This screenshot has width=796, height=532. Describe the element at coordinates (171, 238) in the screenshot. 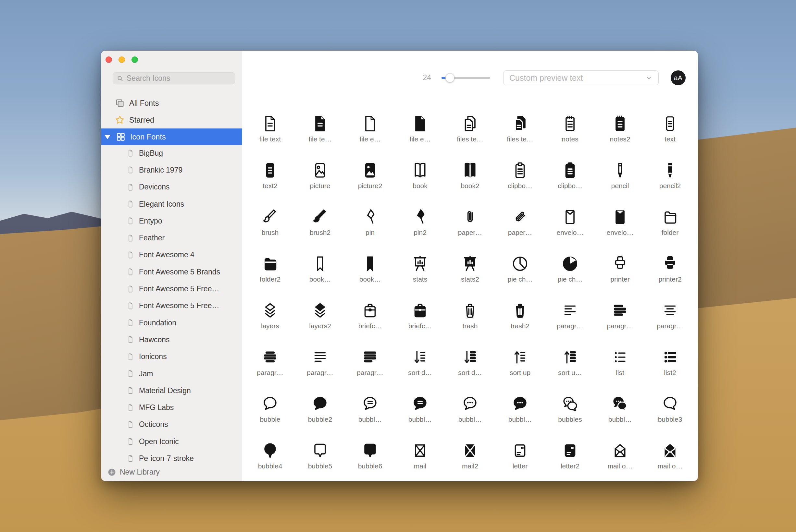

I see `sidebar-library-item: Feather` at that location.